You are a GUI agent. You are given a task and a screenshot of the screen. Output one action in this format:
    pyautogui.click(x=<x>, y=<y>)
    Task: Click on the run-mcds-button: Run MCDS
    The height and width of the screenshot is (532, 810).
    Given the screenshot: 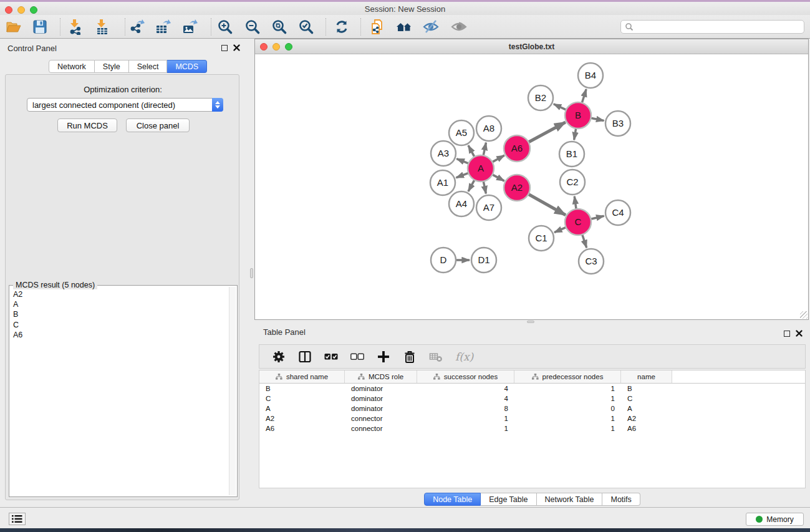 What is the action you would take?
    pyautogui.click(x=87, y=125)
    